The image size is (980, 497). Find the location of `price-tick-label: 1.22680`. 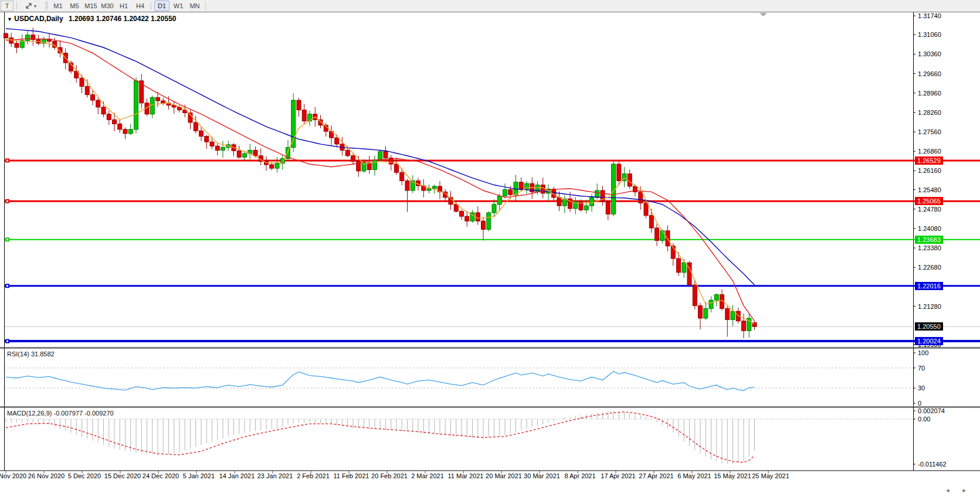

price-tick-label: 1.22680 is located at coordinates (930, 267).